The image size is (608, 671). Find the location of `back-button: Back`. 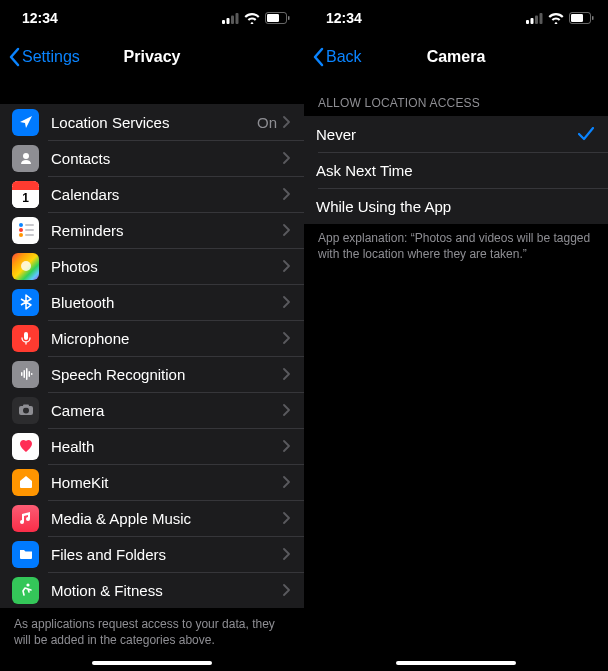

back-button: Back is located at coordinates (337, 57).